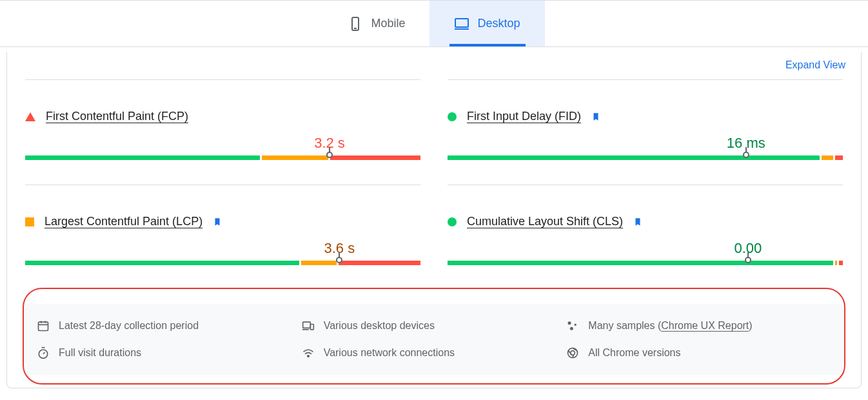 This screenshot has height=400, width=868. I want to click on devices-icon, so click(308, 326).